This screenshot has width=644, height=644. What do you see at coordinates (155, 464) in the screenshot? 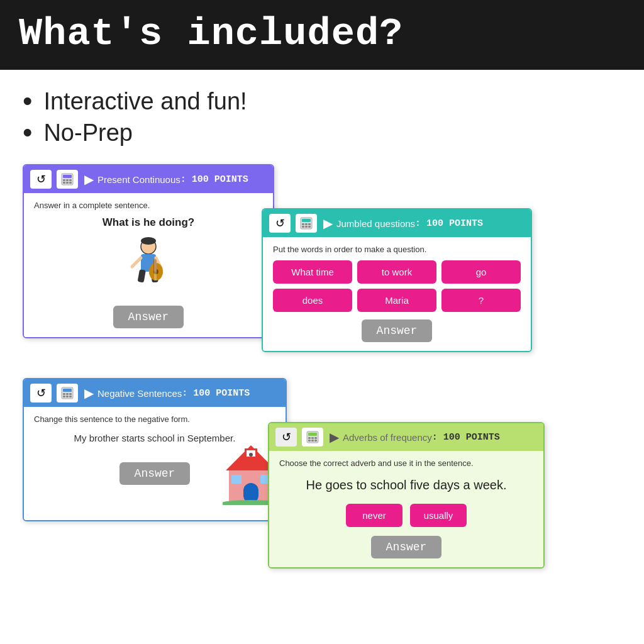
I see `card3-body: Change this sentence to the negative for…` at bounding box center [155, 464].